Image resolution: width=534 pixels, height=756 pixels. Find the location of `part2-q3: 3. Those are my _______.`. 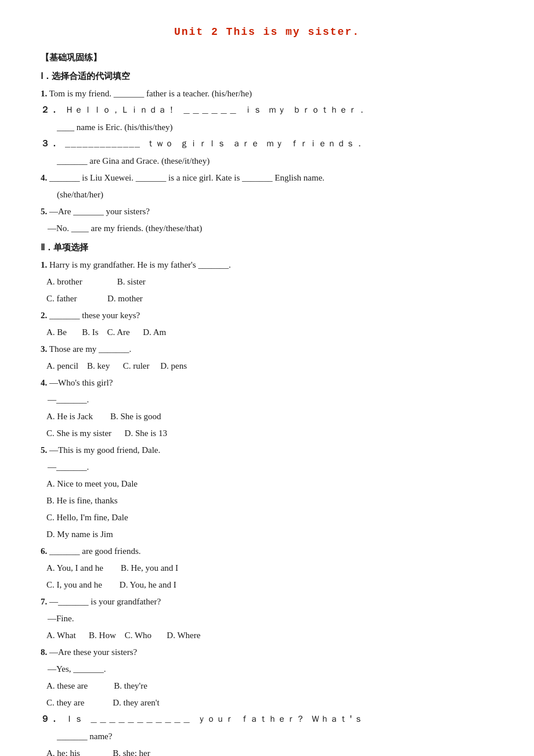

part2-q3: 3. Those are my _______. is located at coordinates (267, 350).